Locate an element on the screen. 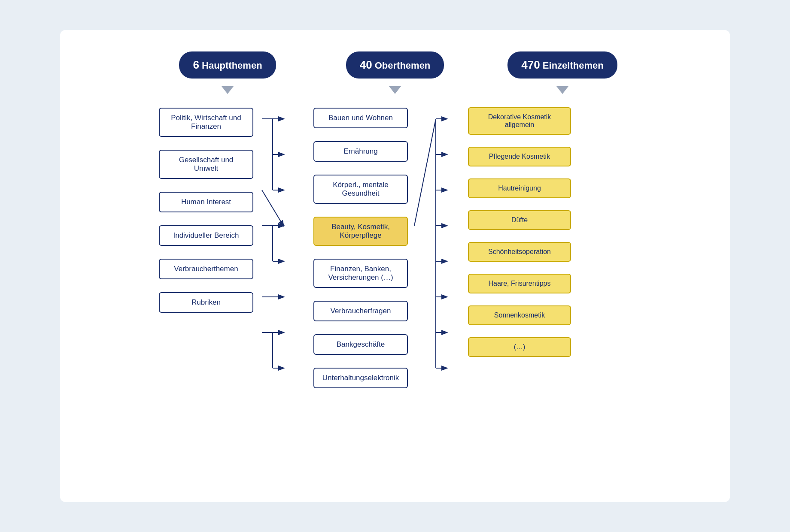 Image resolution: width=790 pixels, height=532 pixels. box-koerper: Körperl., mentale Gesundheit is located at coordinates (361, 189).